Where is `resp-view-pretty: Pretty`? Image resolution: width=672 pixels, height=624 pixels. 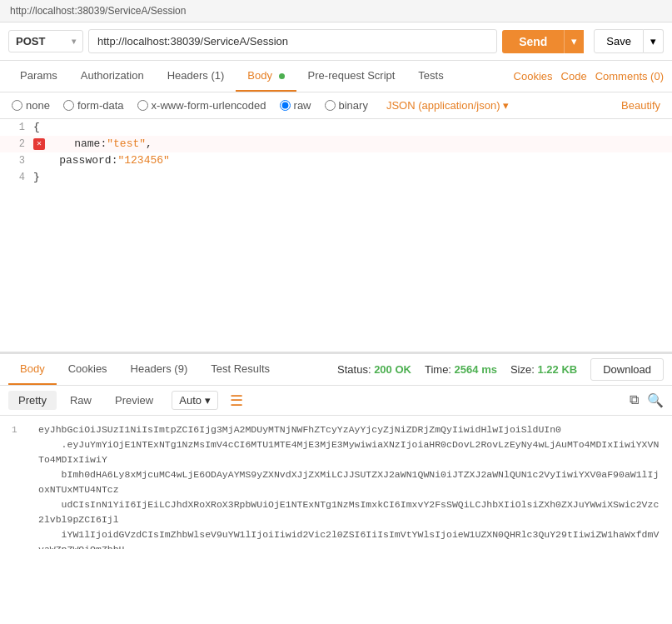
resp-view-pretty: Pretty is located at coordinates (32, 400).